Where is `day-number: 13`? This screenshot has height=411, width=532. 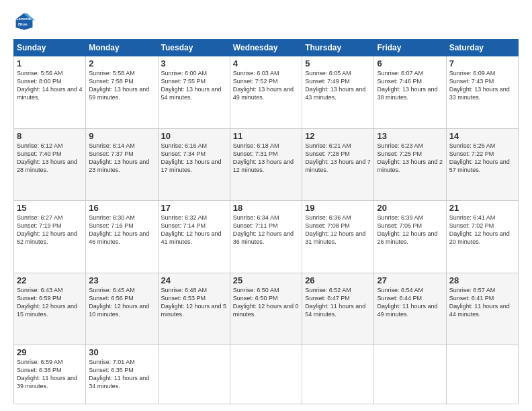
day-number: 13 is located at coordinates (410, 136).